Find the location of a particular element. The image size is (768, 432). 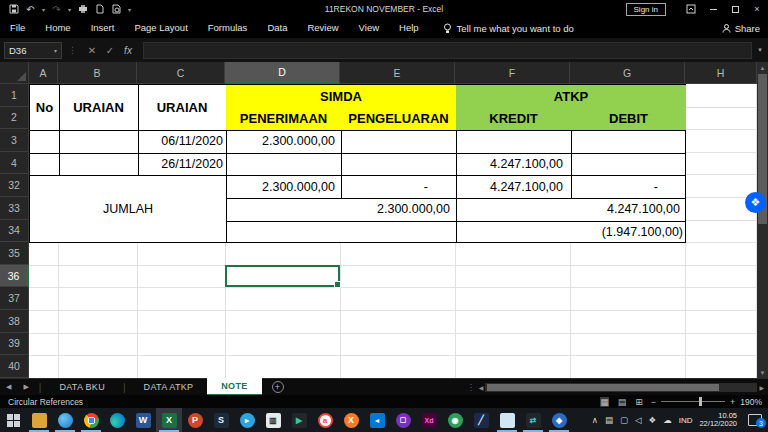

taskbar-clock: 10.05 22/12/2020 is located at coordinates (718, 420).